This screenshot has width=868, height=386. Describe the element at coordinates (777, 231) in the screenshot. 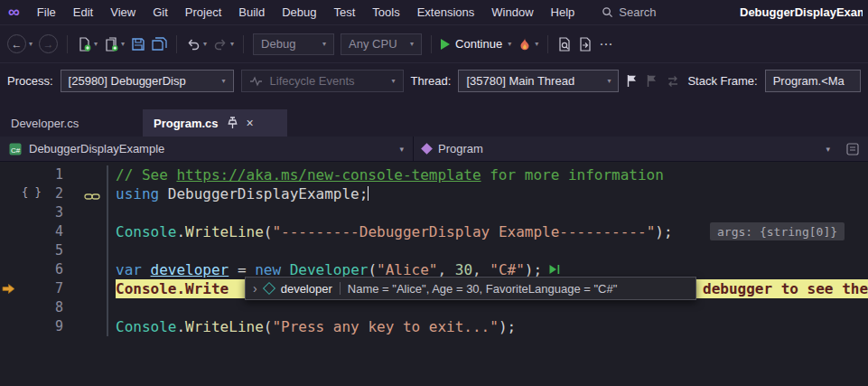

I see `inline-debug-value: args: {string[0]}` at that location.